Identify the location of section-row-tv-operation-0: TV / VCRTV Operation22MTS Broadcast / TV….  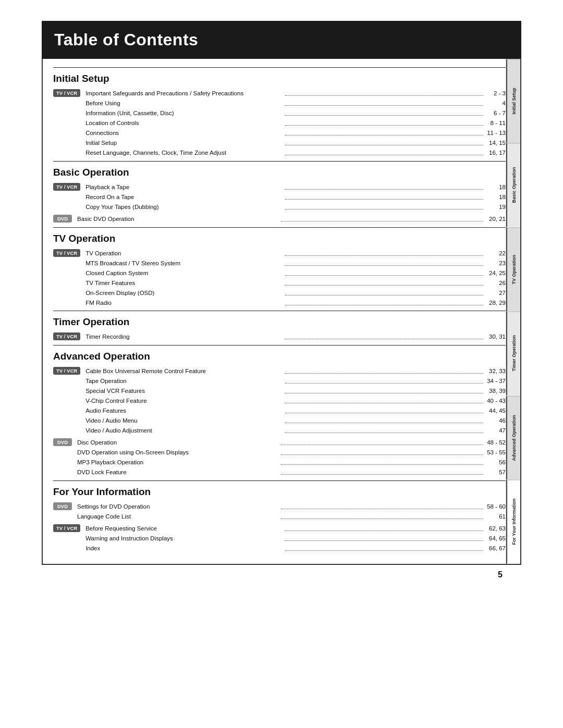
(279, 278).